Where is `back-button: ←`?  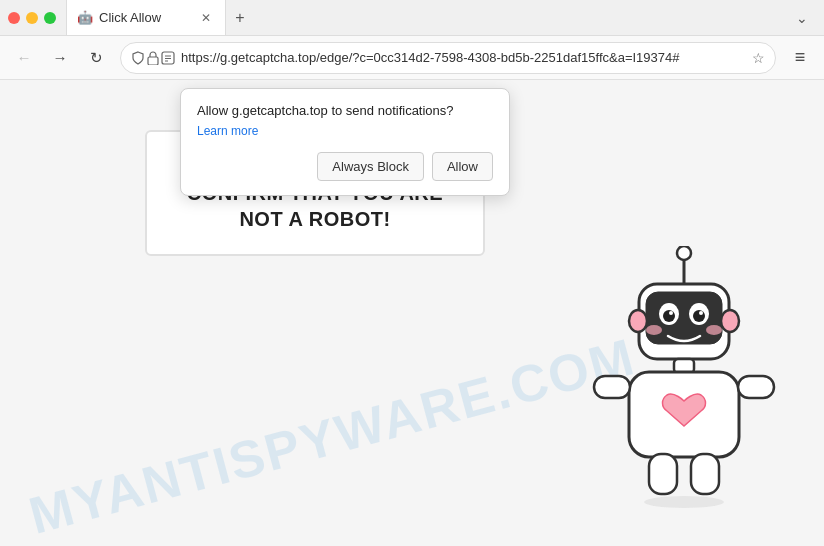
back-button: ← is located at coordinates (24, 58).